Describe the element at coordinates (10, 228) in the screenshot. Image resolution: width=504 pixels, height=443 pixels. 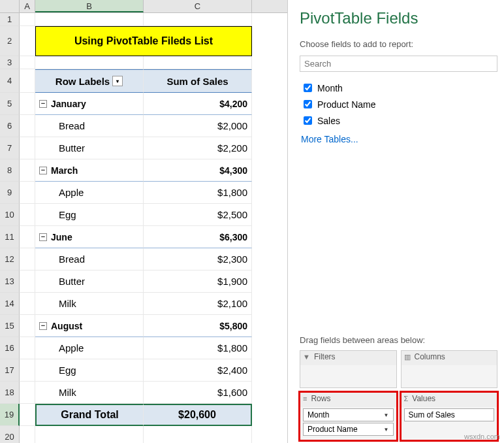
I see `row-headers: 1234567891011121314151617181920` at that location.